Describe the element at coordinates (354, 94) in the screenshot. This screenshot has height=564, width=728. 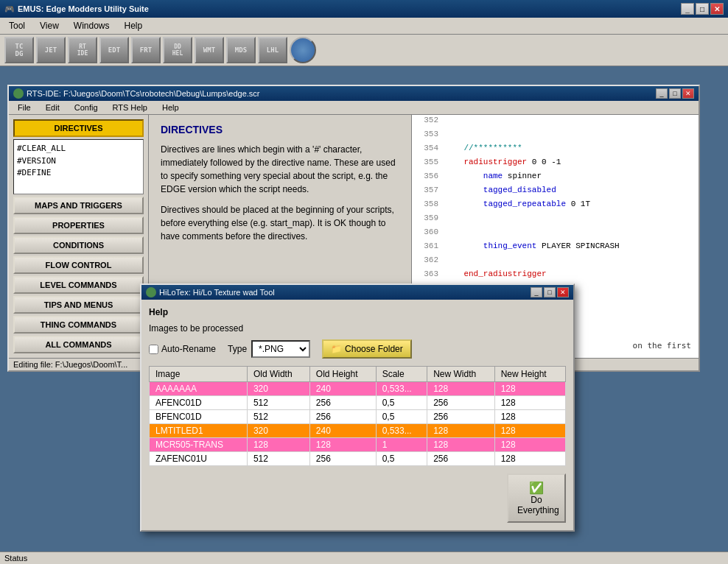
I see `rts-title-bar: RTS-IDE: F:\Juegos\Doom\TCs\robotech\Deb…` at that location.